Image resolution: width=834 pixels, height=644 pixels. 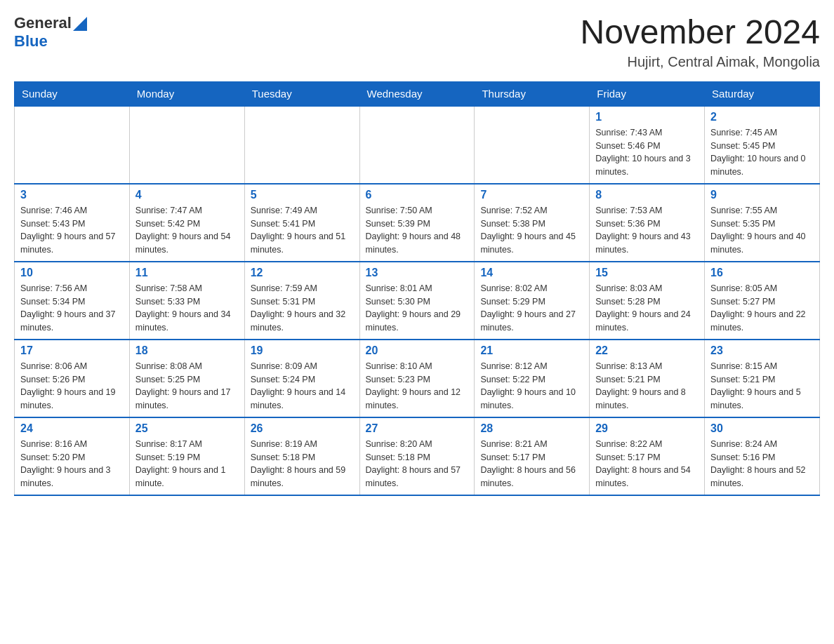 What do you see at coordinates (80, 24) in the screenshot?
I see `logo-triangle-icon` at bounding box center [80, 24].